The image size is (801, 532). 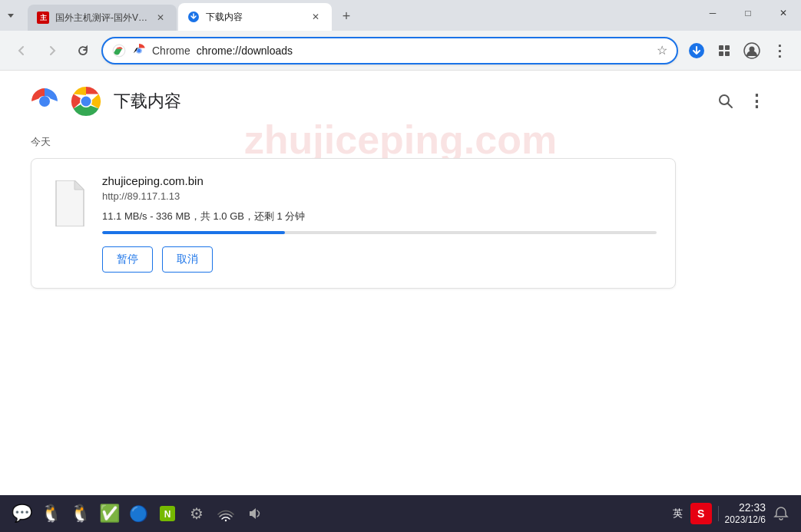 What do you see at coordinates (197, 514) in the screenshot?
I see `taskbar-settings-icon: ⚙` at bounding box center [197, 514].